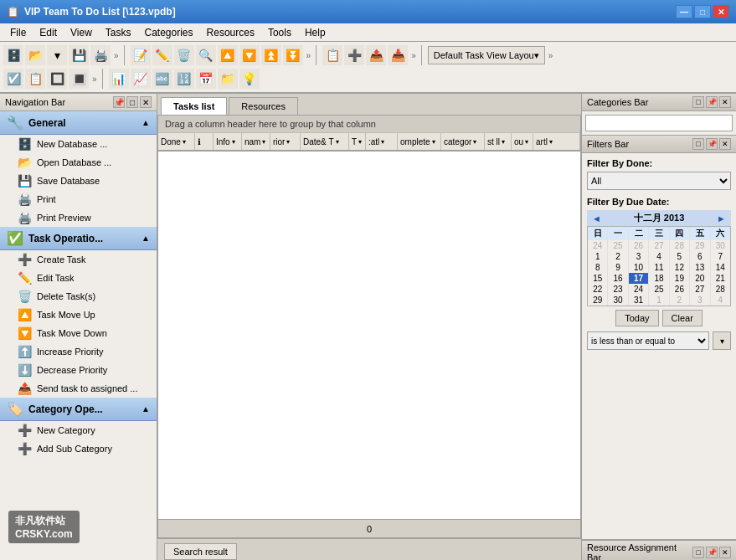  Describe the element at coordinates (720, 256) in the screenshot. I see `cal-day-7: 7` at that location.